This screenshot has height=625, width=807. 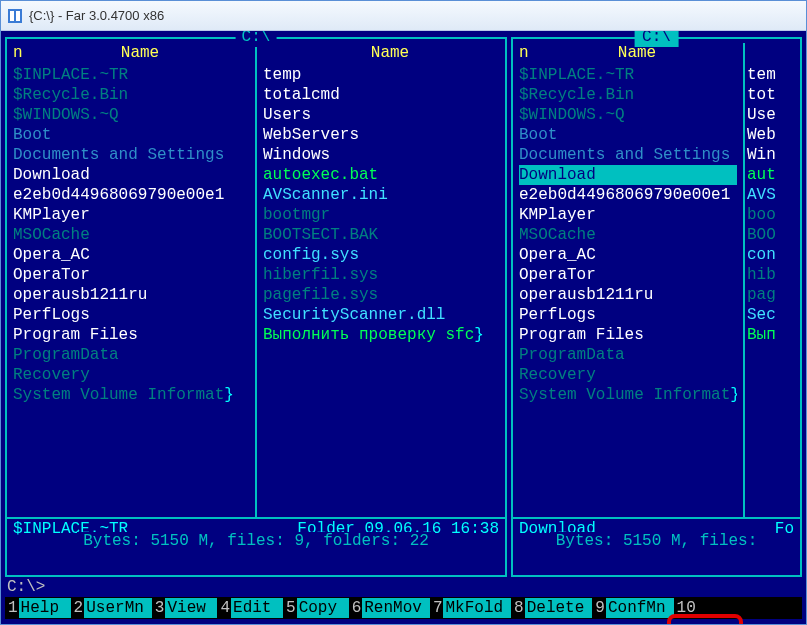 What do you see at coordinates (250, 608) in the screenshot?
I see `fkey-4: 4Edit` at bounding box center [250, 608].